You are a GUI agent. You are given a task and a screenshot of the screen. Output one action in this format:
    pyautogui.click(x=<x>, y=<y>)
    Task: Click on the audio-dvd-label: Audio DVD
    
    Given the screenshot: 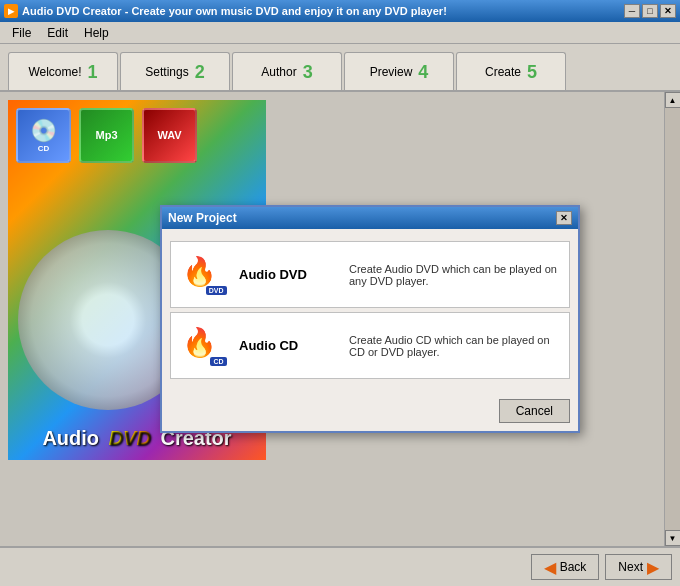 What is the action you would take?
    pyautogui.click(x=289, y=274)
    